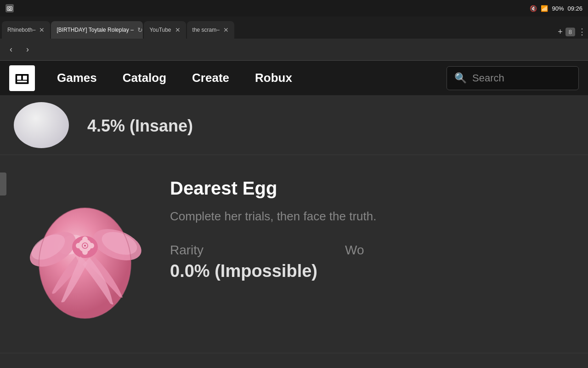  I want to click on more-options-icon: ⋮, so click(582, 32).